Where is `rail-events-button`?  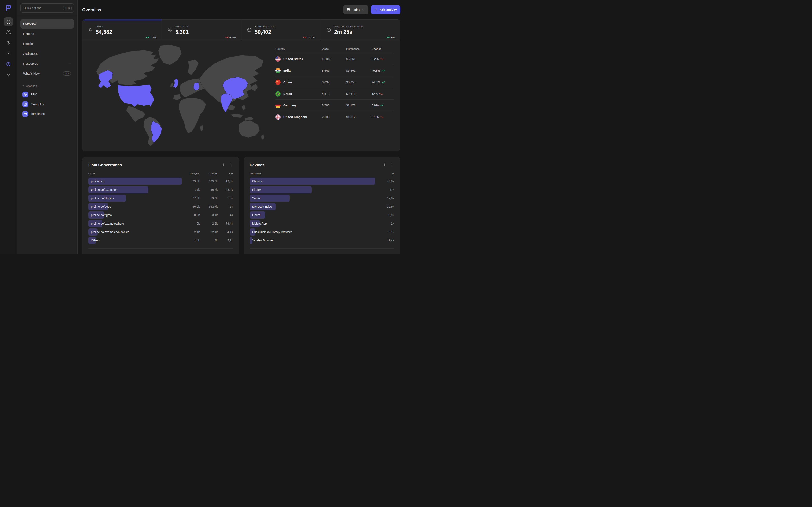 rail-events-button is located at coordinates (8, 43).